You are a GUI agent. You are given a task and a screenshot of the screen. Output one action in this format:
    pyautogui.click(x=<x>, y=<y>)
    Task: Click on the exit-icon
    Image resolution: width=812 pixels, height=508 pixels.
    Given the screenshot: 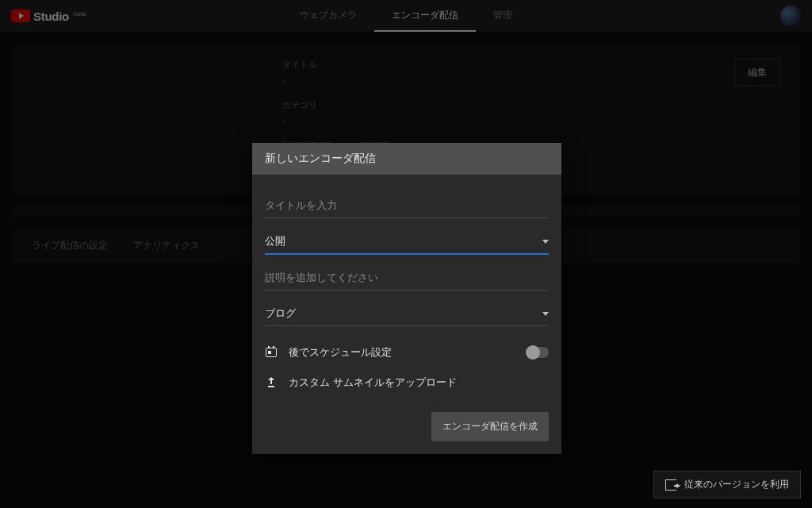 What is the action you would take?
    pyautogui.click(x=671, y=485)
    